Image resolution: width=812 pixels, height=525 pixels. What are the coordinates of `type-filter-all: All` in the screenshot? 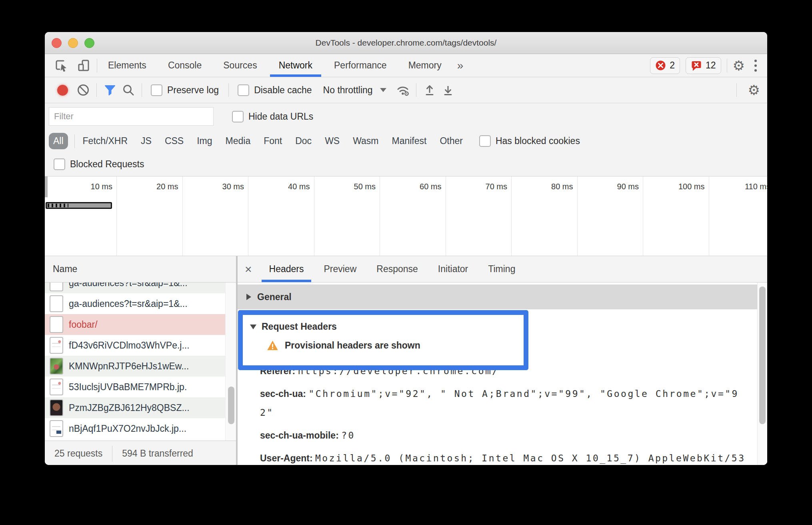 It's located at (58, 141).